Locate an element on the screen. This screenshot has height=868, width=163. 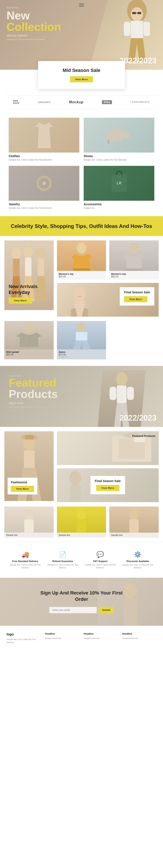
accessories-image: LR is located at coordinates (119, 183).